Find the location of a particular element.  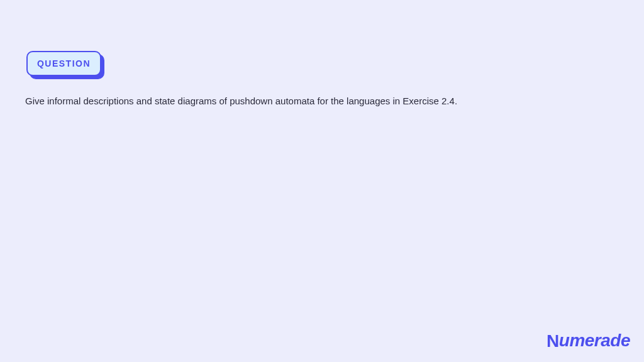

brand-logo: Numerade is located at coordinates (589, 341).